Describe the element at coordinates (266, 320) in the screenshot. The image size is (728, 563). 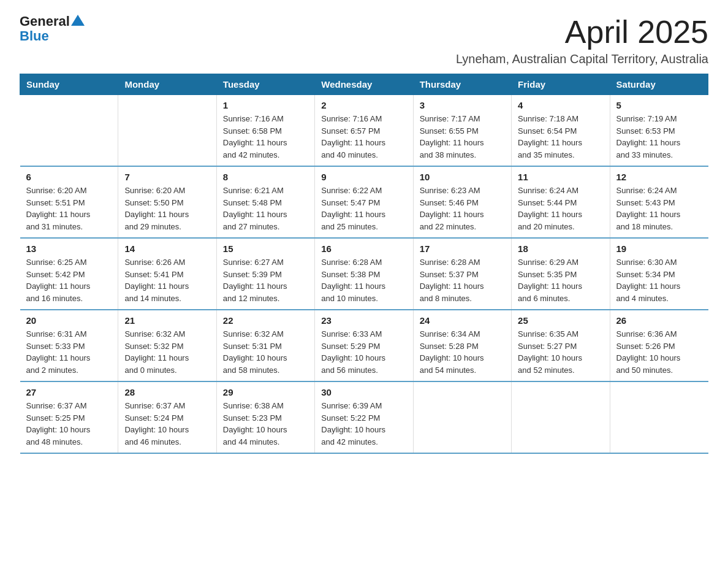
I see `day-number: 22` at that location.